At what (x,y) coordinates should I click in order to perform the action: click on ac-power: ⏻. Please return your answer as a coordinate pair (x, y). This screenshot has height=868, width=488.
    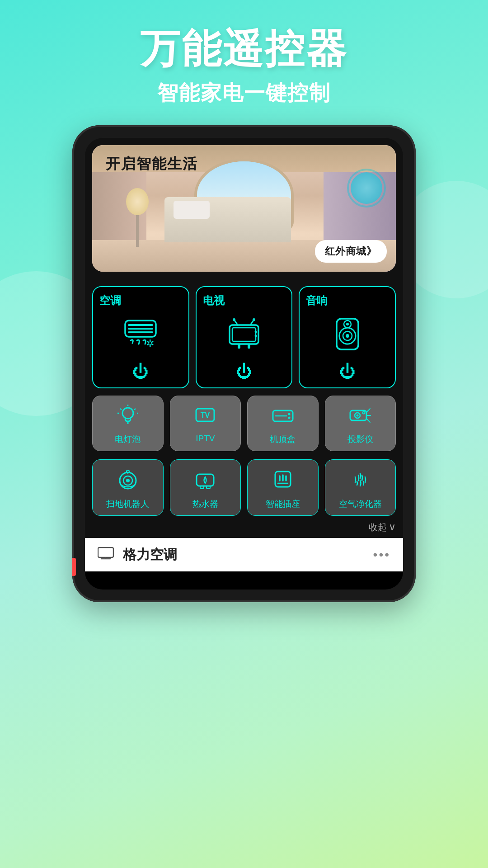
    Looking at the image, I should click on (141, 372).